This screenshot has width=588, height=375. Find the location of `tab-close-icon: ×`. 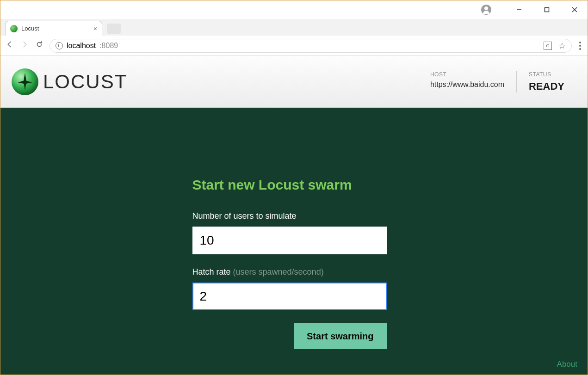

tab-close-icon: × is located at coordinates (95, 29).